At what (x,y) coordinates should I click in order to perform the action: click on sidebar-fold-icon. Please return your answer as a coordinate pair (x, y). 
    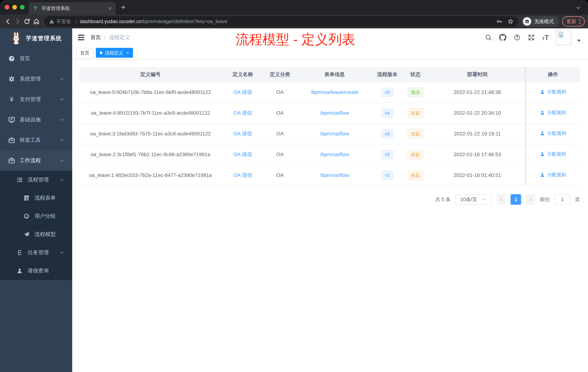
    Looking at the image, I should click on (81, 38).